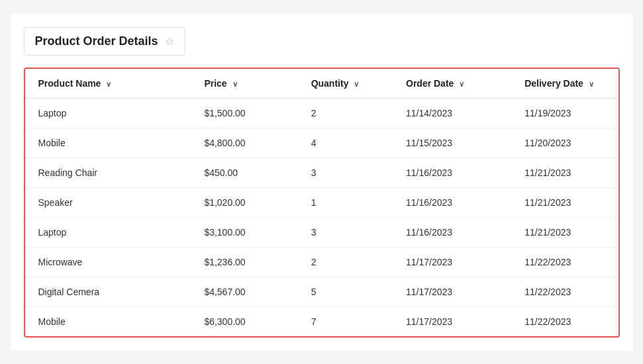 This screenshot has width=643, height=364. I want to click on table-row: Laptop$1,500.00211/14/202311/19/2023, so click(322, 113).